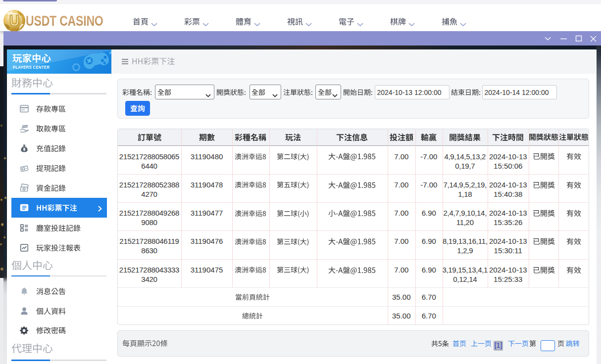 The height and width of the screenshot is (364, 601). Describe the element at coordinates (14, 29) in the screenshot. I see `svg-text: Casino` at that location.